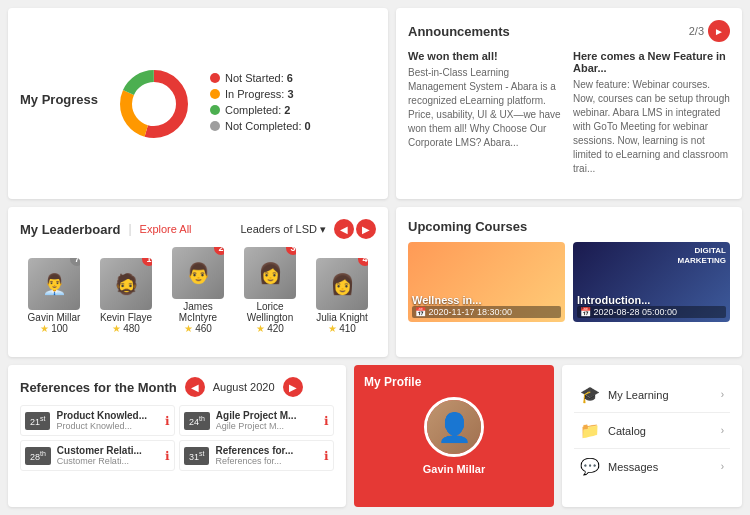  Describe the element at coordinates (198, 328) in the screenshot. I see `lb-score-2: ★460` at that location.